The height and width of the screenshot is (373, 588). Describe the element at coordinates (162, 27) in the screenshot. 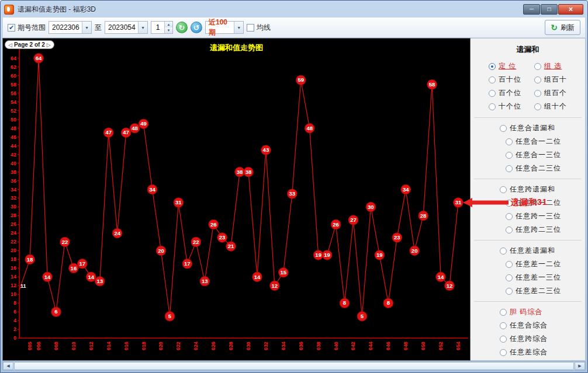

I see `step-spinner: 1 ▲ ▼` at that location.